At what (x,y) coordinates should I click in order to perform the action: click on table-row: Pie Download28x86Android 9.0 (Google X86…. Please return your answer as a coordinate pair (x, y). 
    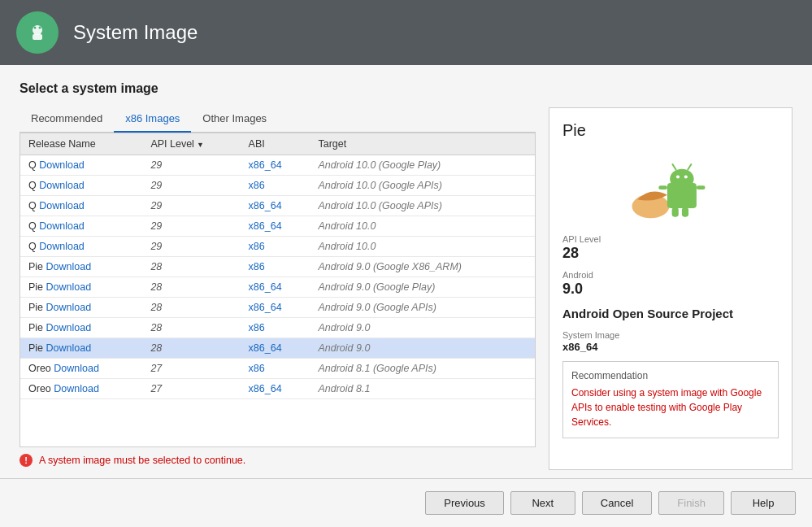
    Looking at the image, I should click on (278, 267).